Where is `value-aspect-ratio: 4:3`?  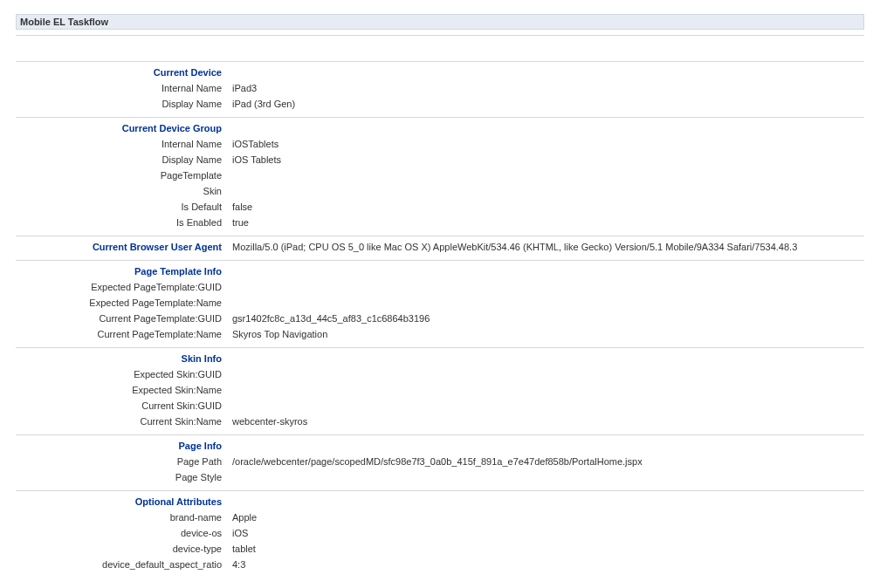
value-aspect-ratio: 4:3 is located at coordinates (546, 564).